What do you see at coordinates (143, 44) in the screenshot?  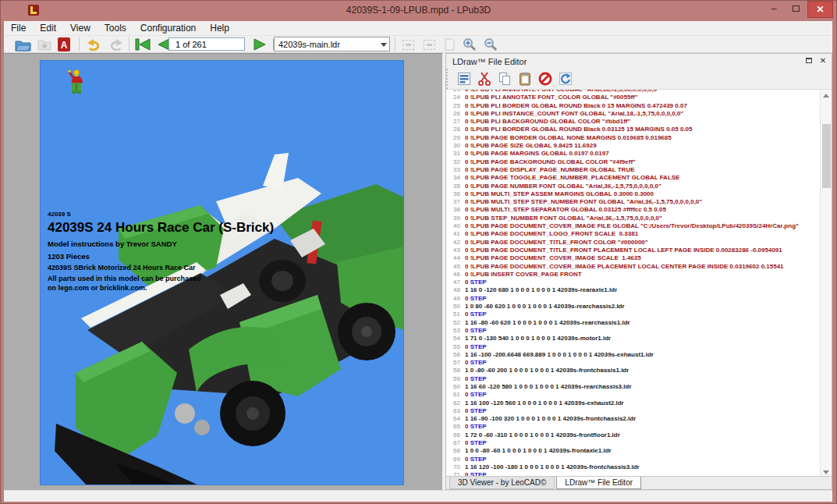 I see `first-page-button` at bounding box center [143, 44].